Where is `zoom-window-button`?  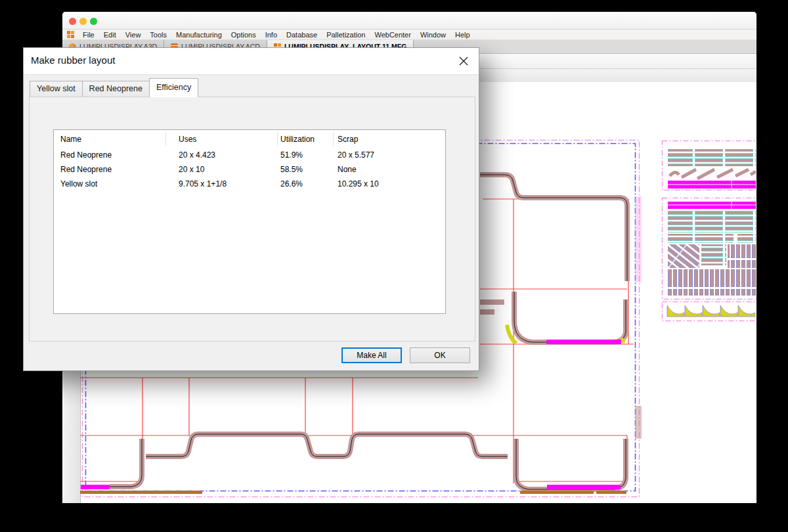
zoom-window-button is located at coordinates (93, 21).